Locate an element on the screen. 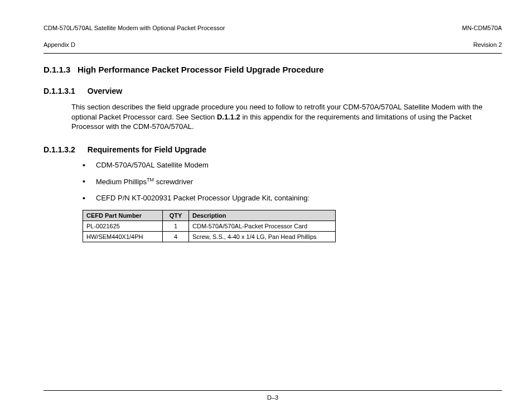 The height and width of the screenshot is (412, 532). table-cell-desc: Screw, S.S., 4-40 x 1/4 LG, Pan Head Phi… is located at coordinates (262, 237).